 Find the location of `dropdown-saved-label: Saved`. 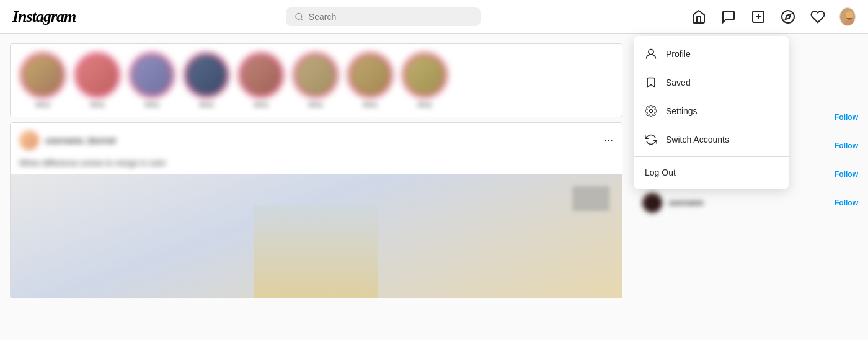

dropdown-saved-label: Saved is located at coordinates (678, 83).